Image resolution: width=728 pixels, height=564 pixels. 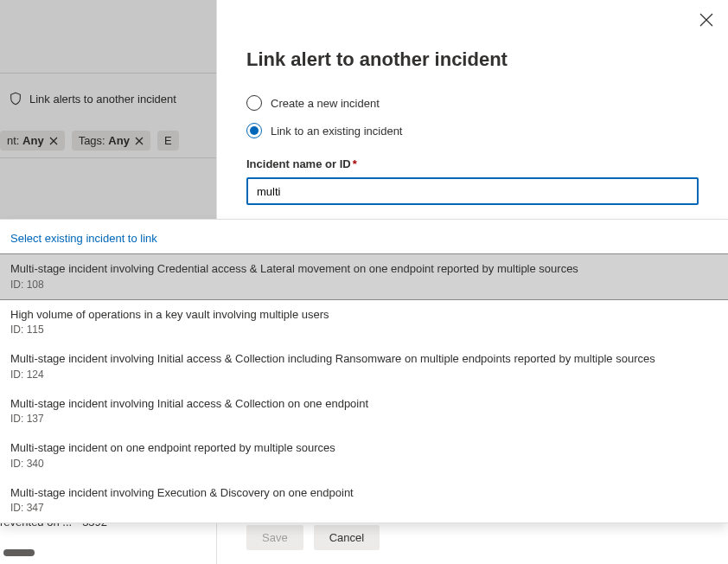 I want to click on close-icon, so click(x=706, y=20).